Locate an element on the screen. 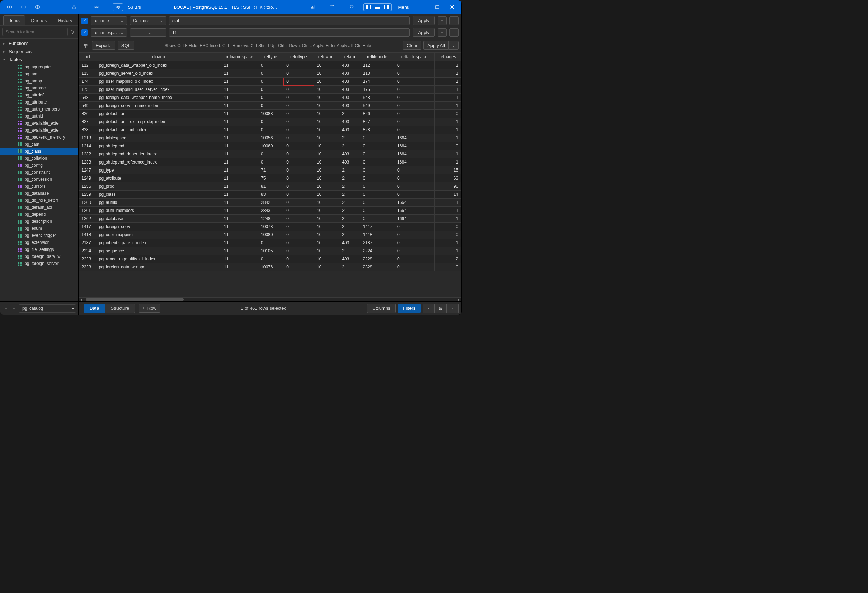 Image resolution: width=868 pixels, height=593 pixels. cell: 1248 is located at coordinates (271, 219).